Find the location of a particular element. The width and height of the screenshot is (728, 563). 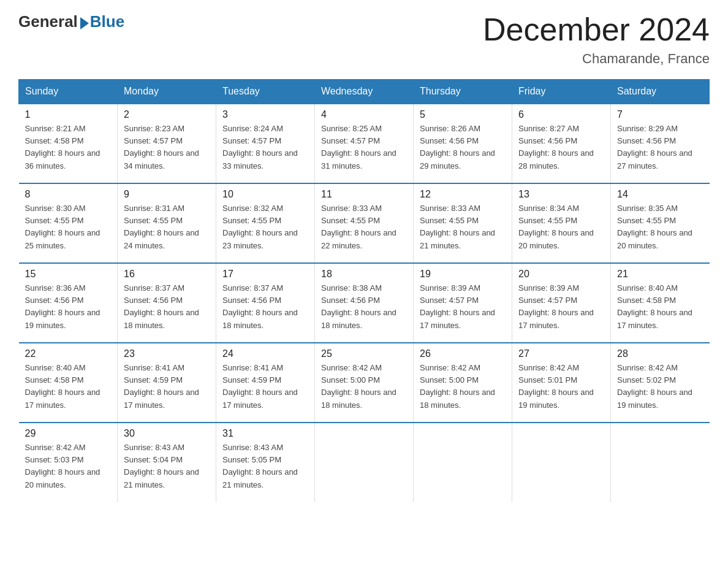

day-info: Sunrise: 8:37 AMSunset: 4:56 PMDaylight:… is located at coordinates (167, 307).